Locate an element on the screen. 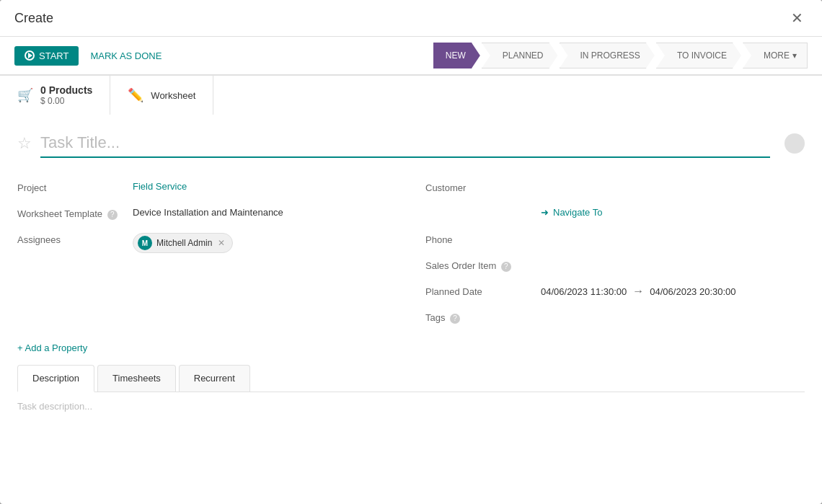 The image size is (822, 504). pipeline-step-in-progress: IN PROGRESS is located at coordinates (607, 56).